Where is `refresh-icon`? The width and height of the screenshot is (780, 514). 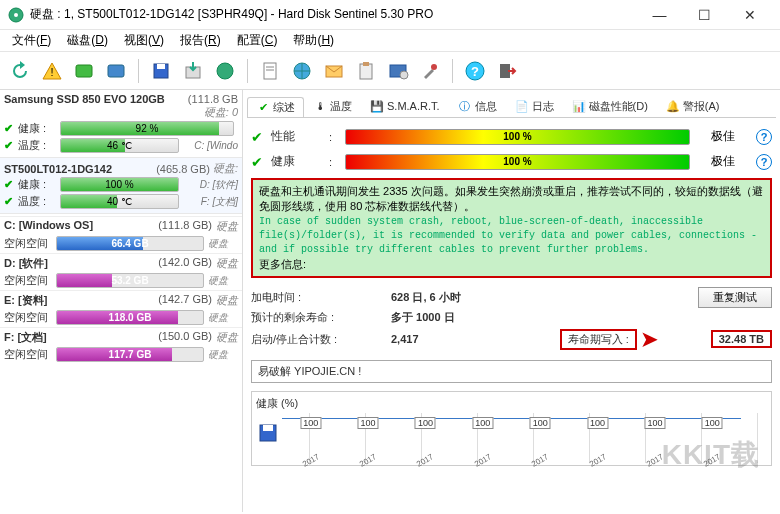 refresh-icon is located at coordinates (20, 71).